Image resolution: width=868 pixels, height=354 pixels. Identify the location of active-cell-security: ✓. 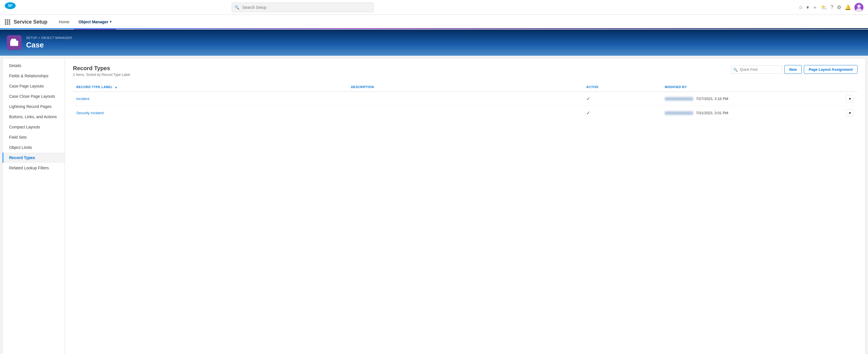
(622, 113).